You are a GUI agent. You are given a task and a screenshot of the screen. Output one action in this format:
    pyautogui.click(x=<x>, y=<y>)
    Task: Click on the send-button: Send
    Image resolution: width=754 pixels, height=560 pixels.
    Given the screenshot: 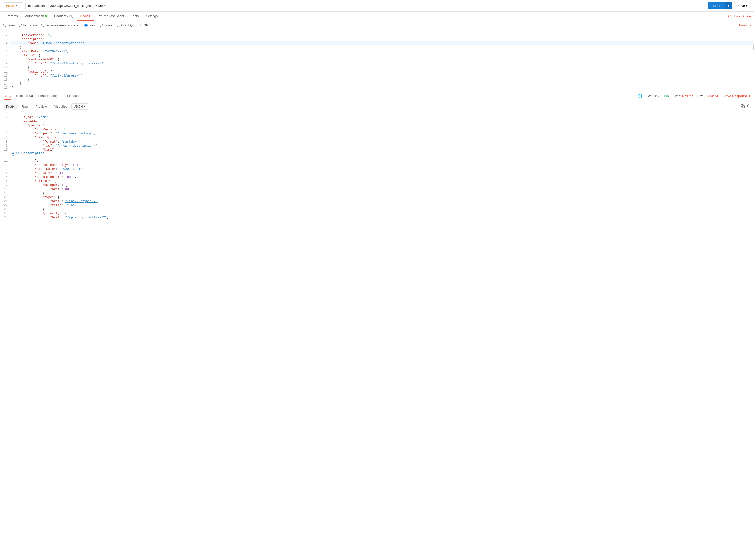 What is the action you would take?
    pyautogui.click(x=716, y=6)
    